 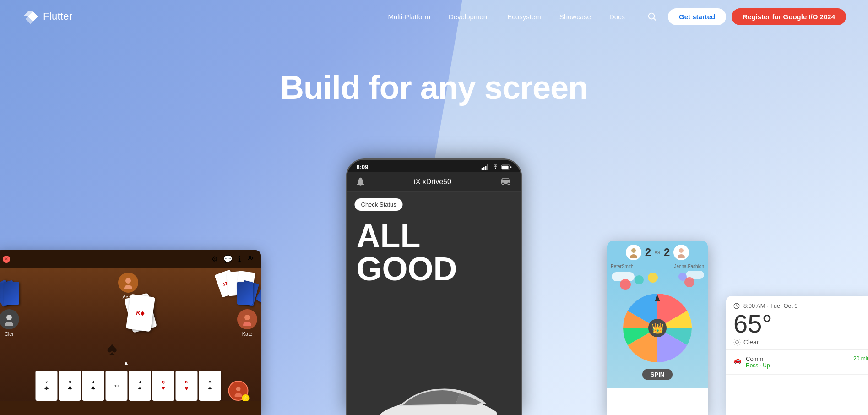 I want to click on navbar: Flutter Multi-Platform Development Ecosy…, so click(x=434, y=16).